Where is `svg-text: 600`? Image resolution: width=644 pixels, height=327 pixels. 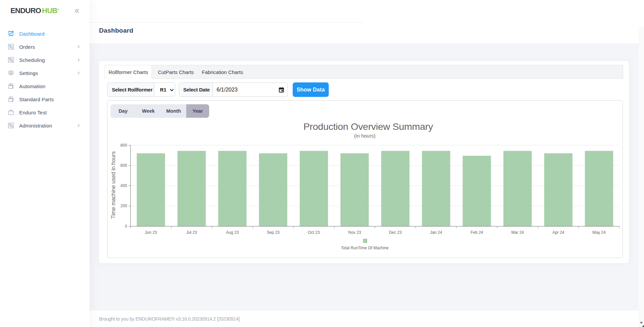
svg-text: 600 is located at coordinates (124, 166).